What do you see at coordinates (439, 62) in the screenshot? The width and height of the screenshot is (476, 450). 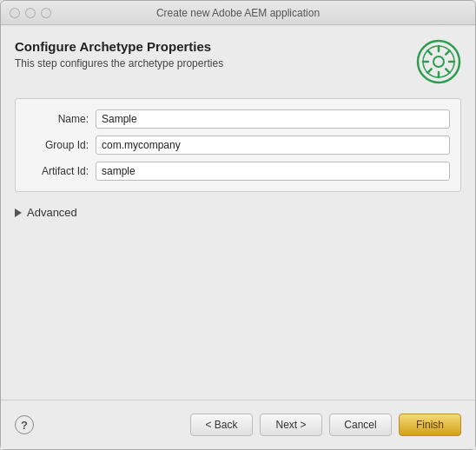 I see `aem-logo-icon` at bounding box center [439, 62].